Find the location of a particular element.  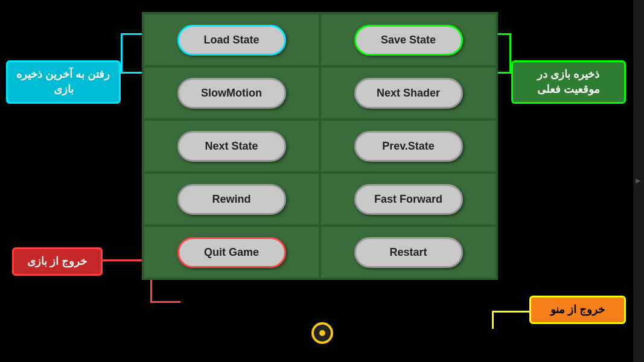

cell-rewind: Rewind is located at coordinates (232, 199).